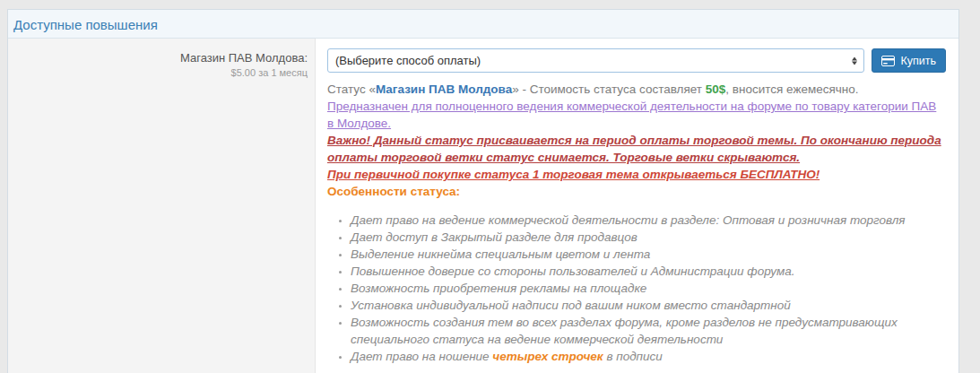 The width and height of the screenshot is (980, 373). Describe the element at coordinates (715, 90) in the screenshot. I see `status-price: 50$` at that location.